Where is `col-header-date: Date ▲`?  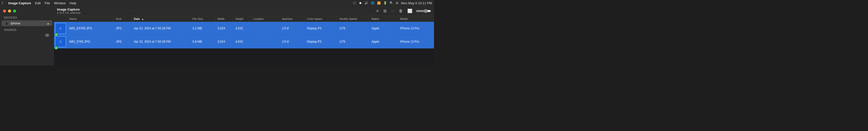 col-header-date: Date ▲ is located at coordinates (161, 19).